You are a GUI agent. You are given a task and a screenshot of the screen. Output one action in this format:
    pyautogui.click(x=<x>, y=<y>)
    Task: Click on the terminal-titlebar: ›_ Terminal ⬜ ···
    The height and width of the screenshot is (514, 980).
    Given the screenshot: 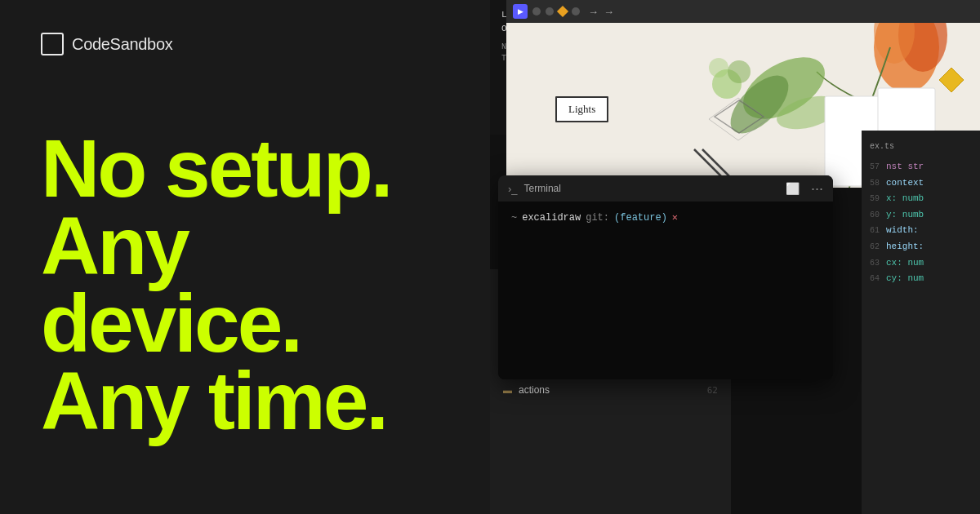 What is the action you would take?
    pyautogui.click(x=666, y=188)
    